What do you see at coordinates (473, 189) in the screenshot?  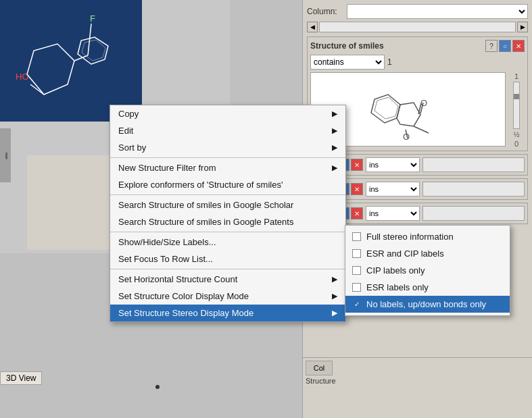 I see `filter3-input` at bounding box center [473, 189].